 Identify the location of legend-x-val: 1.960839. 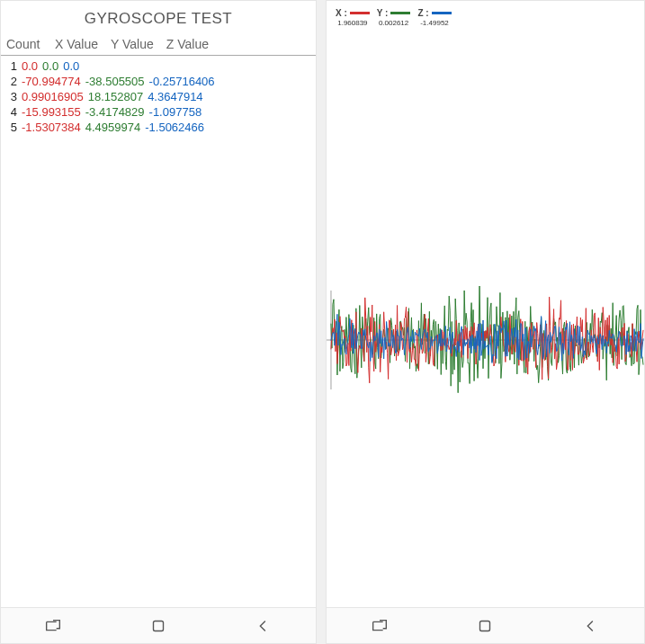
(353, 23).